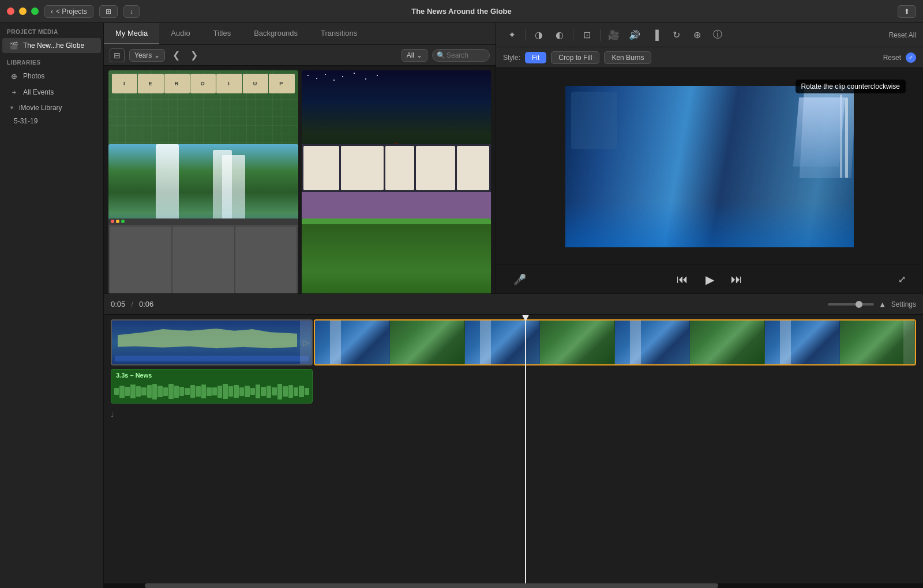 The width and height of the screenshot is (923, 588). I want to click on sidebar-date-item: 5-31-19, so click(52, 121).